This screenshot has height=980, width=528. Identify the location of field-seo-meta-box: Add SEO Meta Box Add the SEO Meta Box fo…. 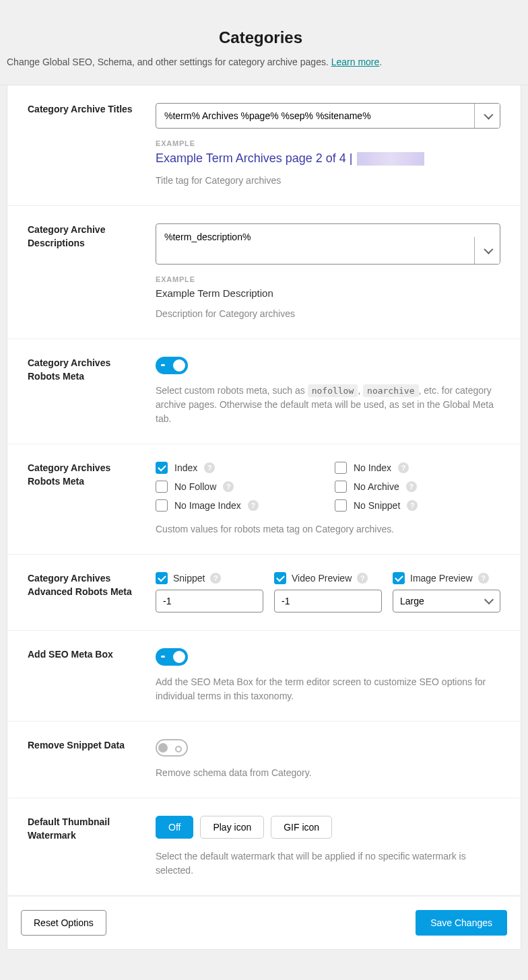
(264, 676).